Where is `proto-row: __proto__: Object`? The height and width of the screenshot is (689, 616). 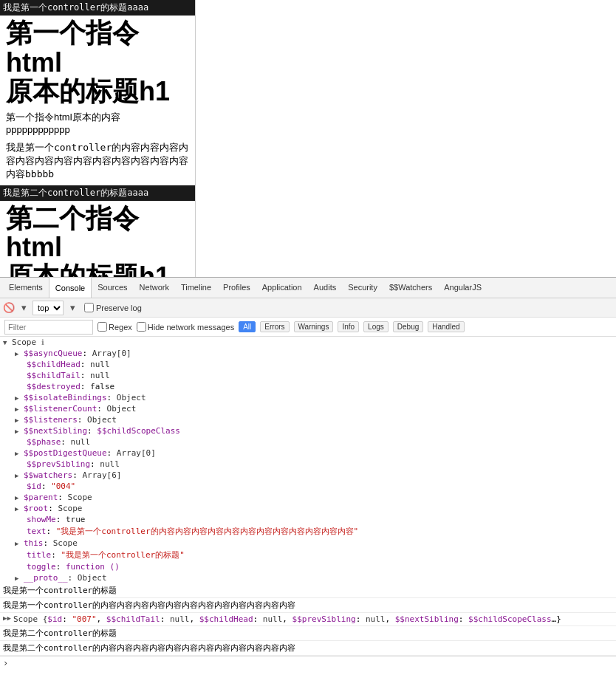
proto-row: __proto__: Object is located at coordinates (308, 577).